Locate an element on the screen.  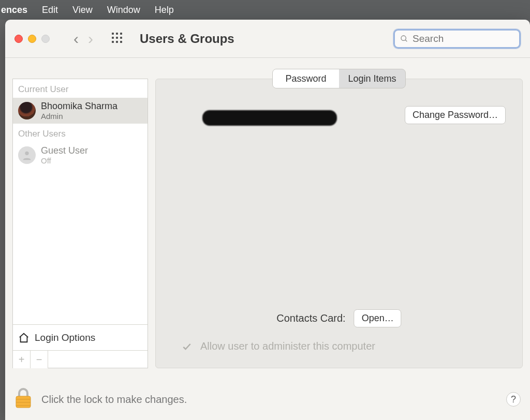
lock-icon is located at coordinates (23, 398).